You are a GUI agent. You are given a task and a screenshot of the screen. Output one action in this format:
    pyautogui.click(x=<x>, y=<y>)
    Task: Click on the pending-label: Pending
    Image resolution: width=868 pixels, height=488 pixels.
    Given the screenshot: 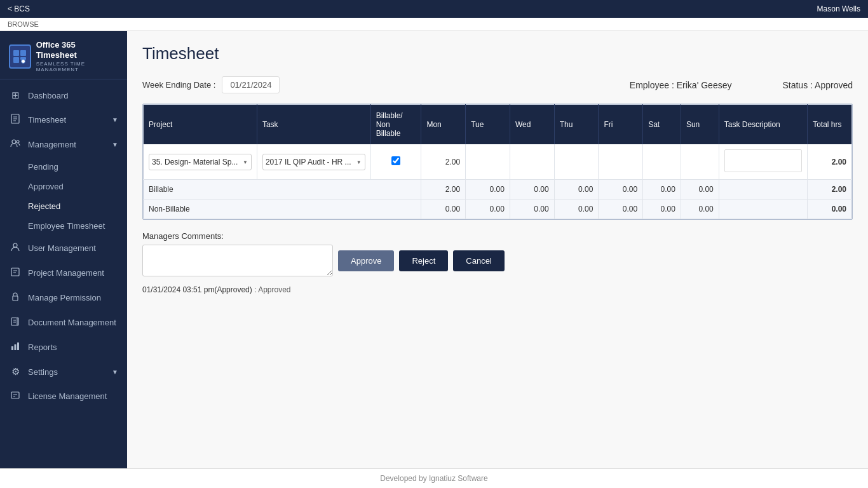 What is the action you would take?
    pyautogui.click(x=43, y=166)
    